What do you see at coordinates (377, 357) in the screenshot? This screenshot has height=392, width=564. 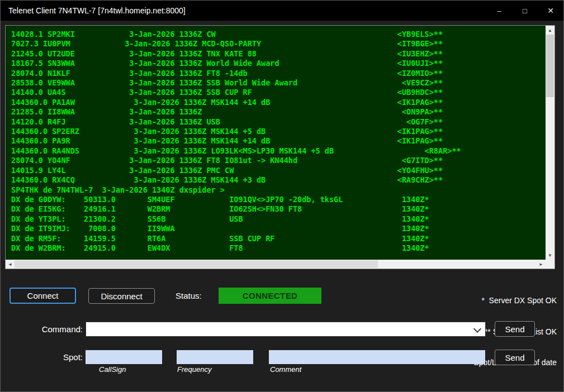 I see `spot-comment-input` at bounding box center [377, 357].